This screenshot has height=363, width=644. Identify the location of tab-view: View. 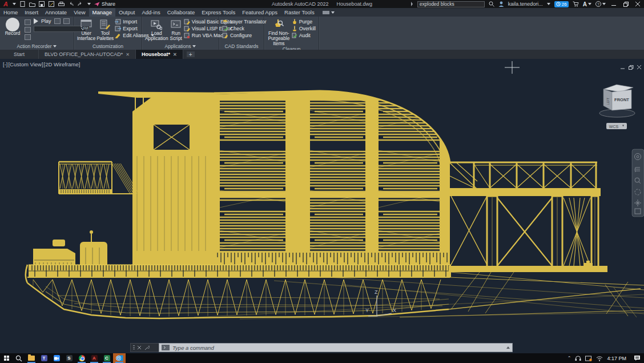
(79, 13).